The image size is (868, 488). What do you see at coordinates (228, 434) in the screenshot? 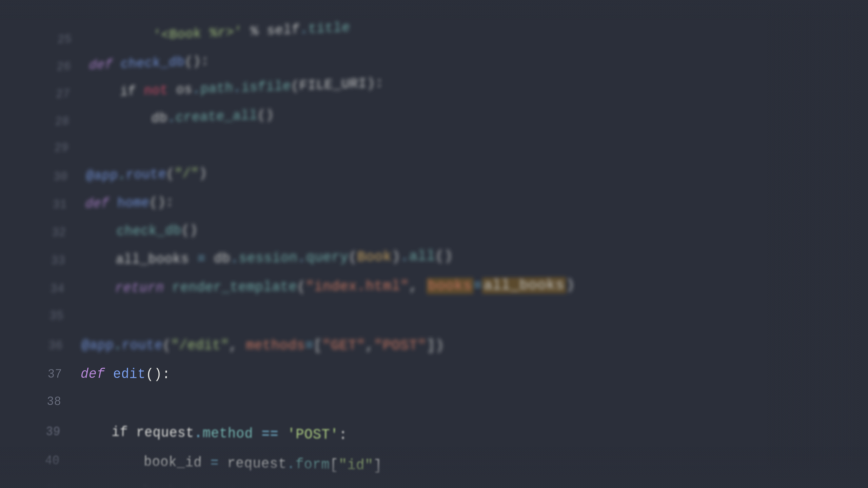
I see `code-token: method` at bounding box center [228, 434].